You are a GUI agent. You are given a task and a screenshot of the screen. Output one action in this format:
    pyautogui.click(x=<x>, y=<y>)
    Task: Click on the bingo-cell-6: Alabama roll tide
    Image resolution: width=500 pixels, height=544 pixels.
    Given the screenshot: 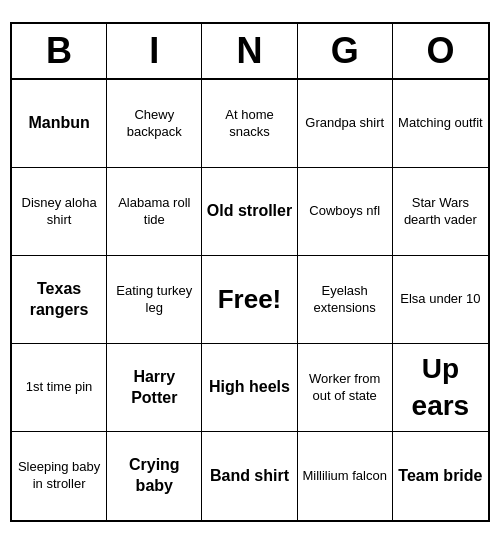 What is the action you would take?
    pyautogui.click(x=154, y=212)
    